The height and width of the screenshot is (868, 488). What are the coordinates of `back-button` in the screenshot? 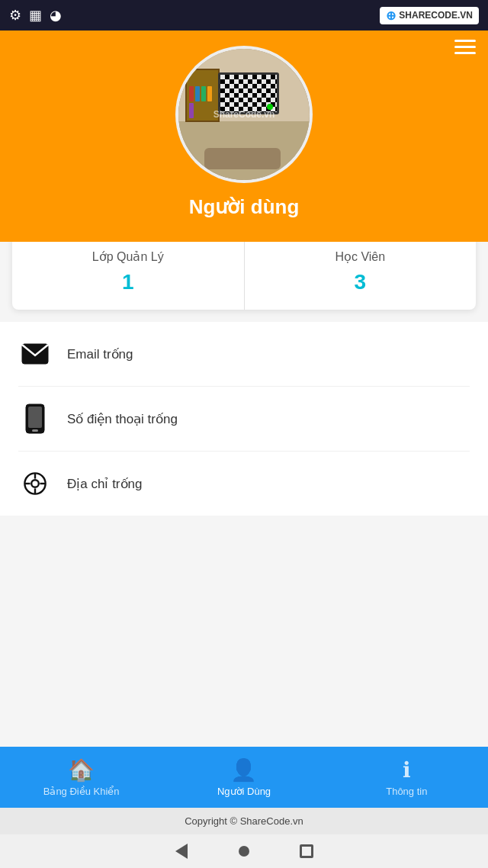 It's located at (181, 851).